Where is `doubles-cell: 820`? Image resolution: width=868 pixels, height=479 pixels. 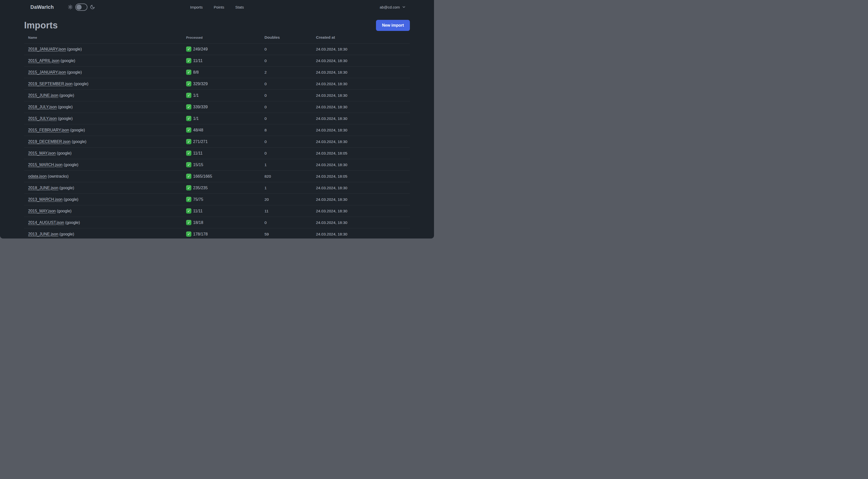 doubles-cell: 820 is located at coordinates (290, 177).